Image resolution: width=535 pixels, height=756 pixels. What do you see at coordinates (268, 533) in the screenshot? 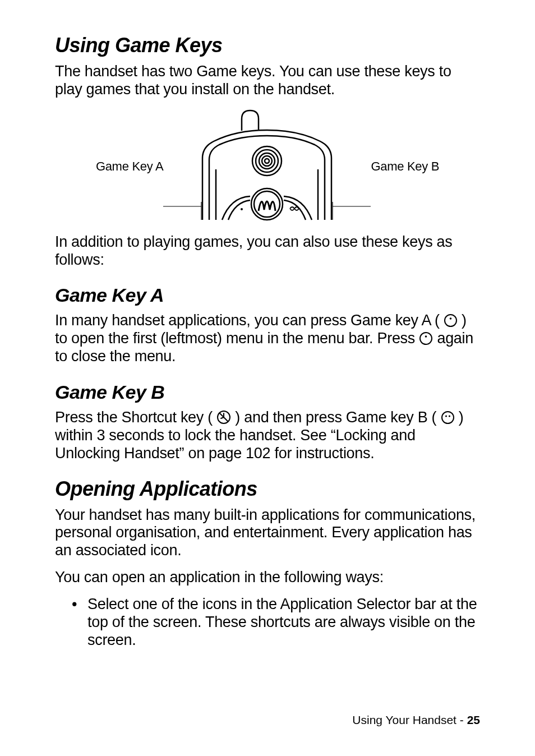
I see `paragraph-opening-apps-intro: Your handset has many built-in applicati…` at bounding box center [268, 533].